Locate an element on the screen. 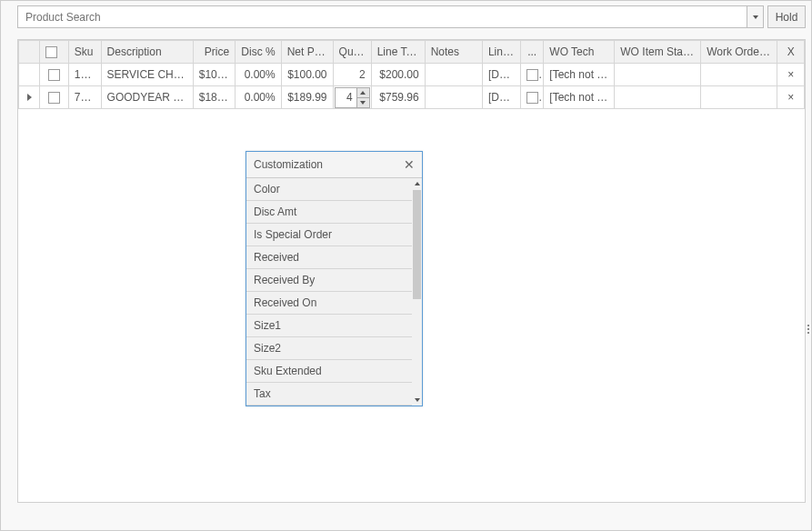 The image size is (812, 531). cell-price: $189··· is located at coordinates (214, 98).